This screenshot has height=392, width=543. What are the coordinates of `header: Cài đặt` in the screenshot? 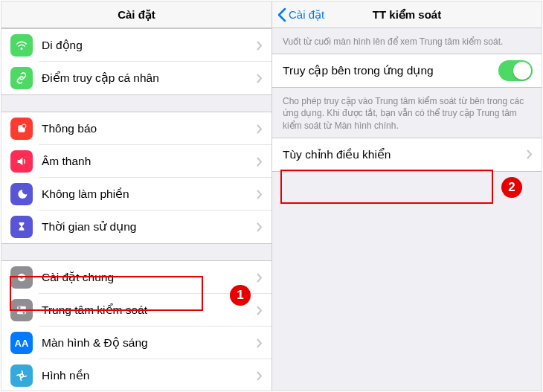 It's located at (137, 15).